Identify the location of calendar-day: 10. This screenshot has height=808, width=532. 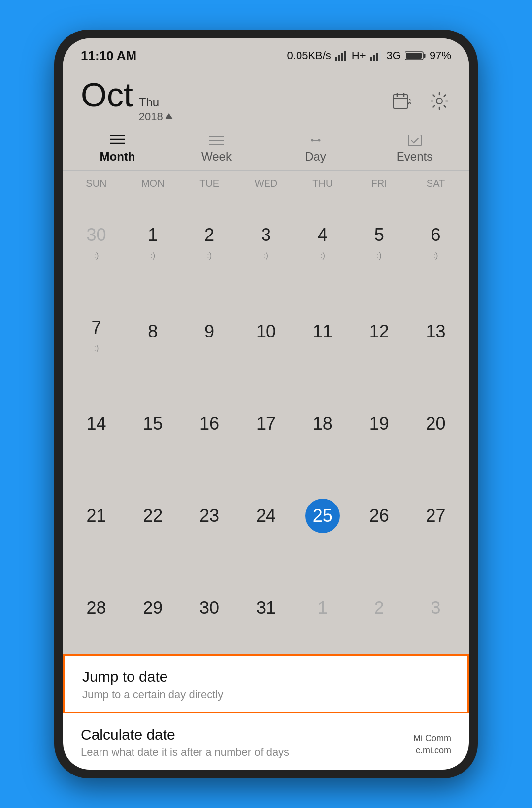
(266, 332).